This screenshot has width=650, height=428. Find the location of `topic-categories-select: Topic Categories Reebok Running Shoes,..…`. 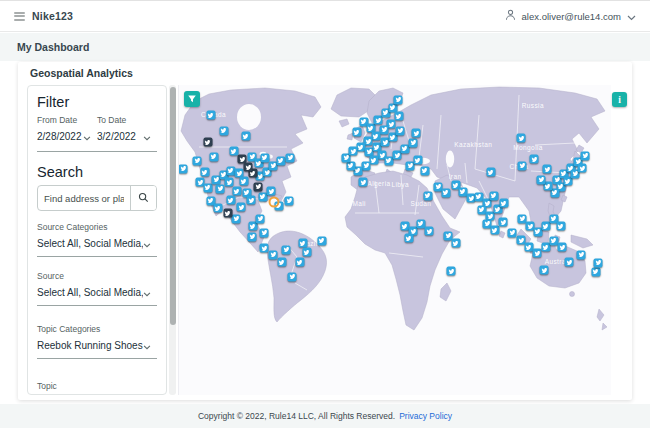

topic-categories-select: Topic Categories Reebok Running Shoes,..… is located at coordinates (97, 342).